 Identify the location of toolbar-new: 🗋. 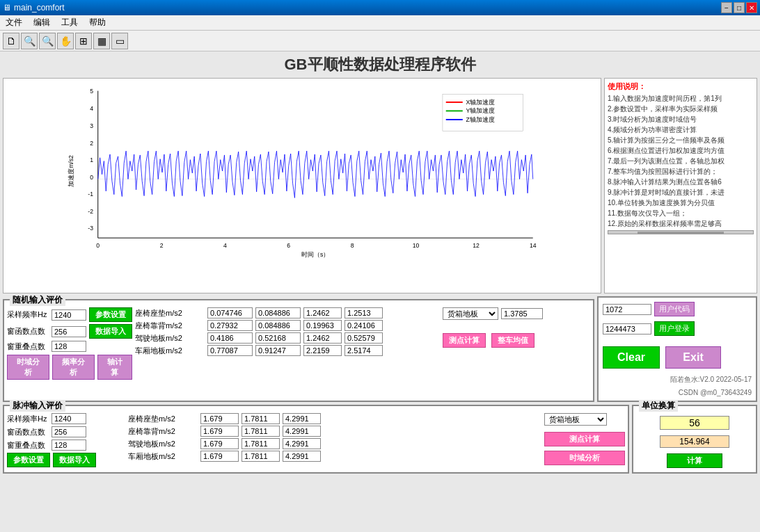
(11, 41).